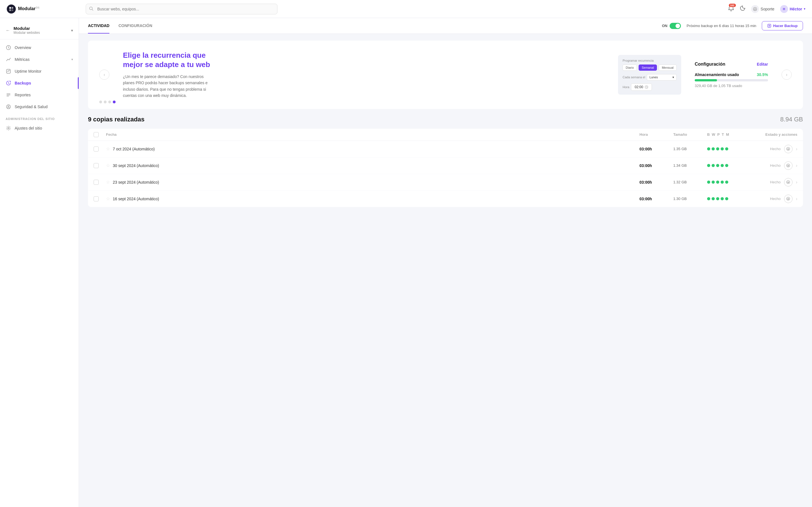  I want to click on storage-text: Almacenamiento usado, so click(717, 74).